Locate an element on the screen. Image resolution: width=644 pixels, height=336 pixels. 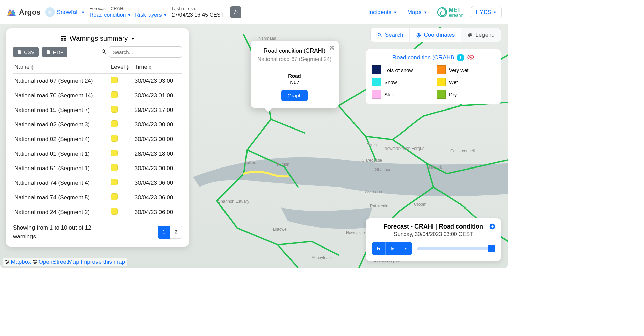
export-pdf-button: PDF is located at coordinates (55, 52).